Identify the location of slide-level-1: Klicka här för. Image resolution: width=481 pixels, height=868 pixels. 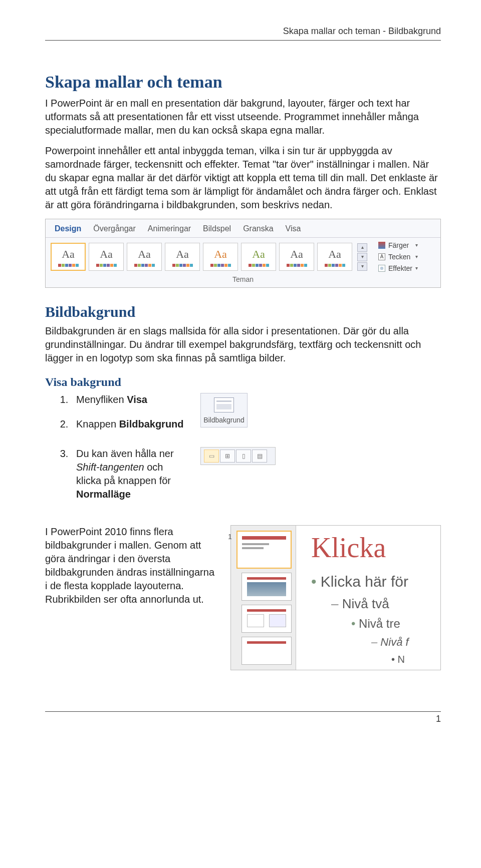
(376, 582).